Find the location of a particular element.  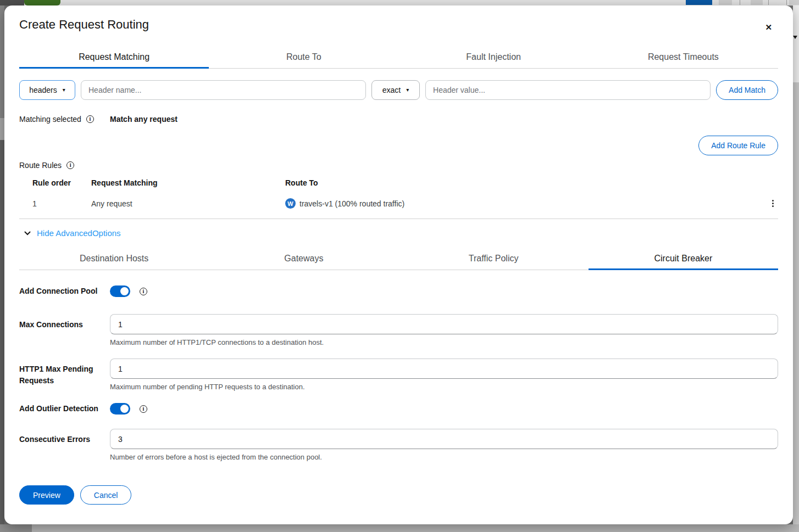

hide-advanced-options-link: Hide AdvancedOptions is located at coordinates (399, 233).